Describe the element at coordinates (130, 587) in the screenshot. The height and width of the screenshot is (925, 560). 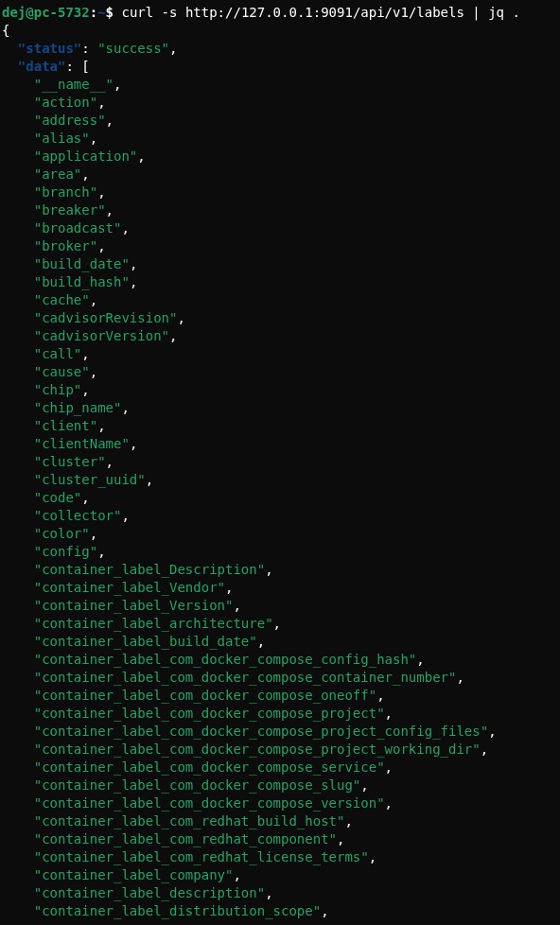
I see `json-array-item: "container_label_Vendor"` at that location.